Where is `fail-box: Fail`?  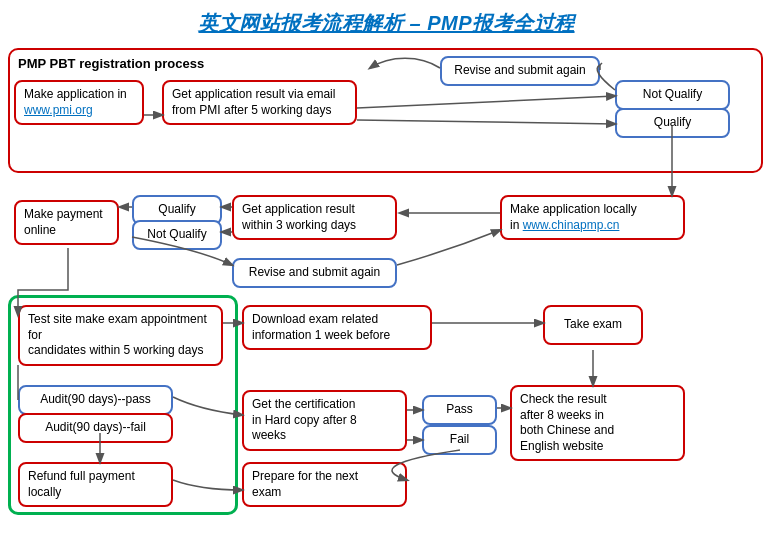
fail-box: Fail is located at coordinates (460, 440).